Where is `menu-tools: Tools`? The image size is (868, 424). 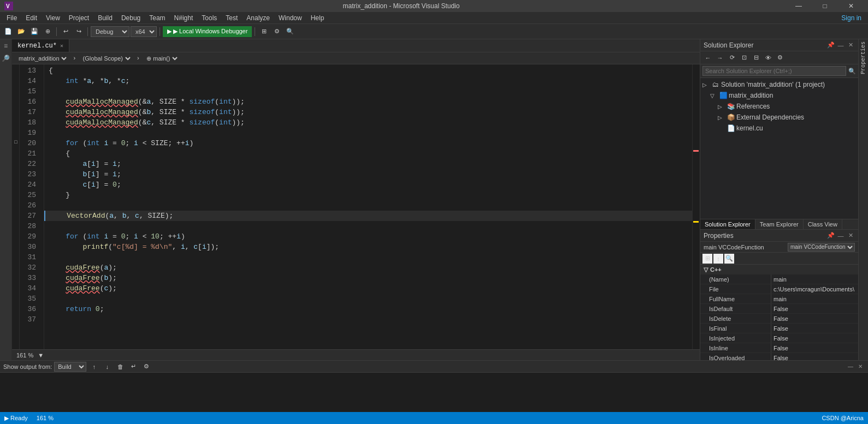 menu-tools: Tools is located at coordinates (209, 18).